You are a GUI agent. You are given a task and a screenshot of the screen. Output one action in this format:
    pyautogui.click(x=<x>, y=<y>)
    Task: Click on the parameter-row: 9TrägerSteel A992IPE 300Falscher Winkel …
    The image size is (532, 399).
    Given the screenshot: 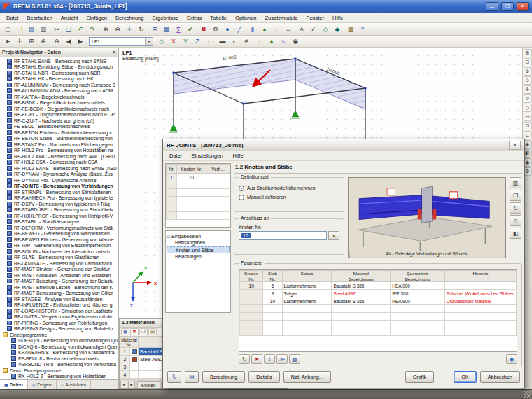 What is the action you would take?
    pyautogui.click(x=378, y=294)
    